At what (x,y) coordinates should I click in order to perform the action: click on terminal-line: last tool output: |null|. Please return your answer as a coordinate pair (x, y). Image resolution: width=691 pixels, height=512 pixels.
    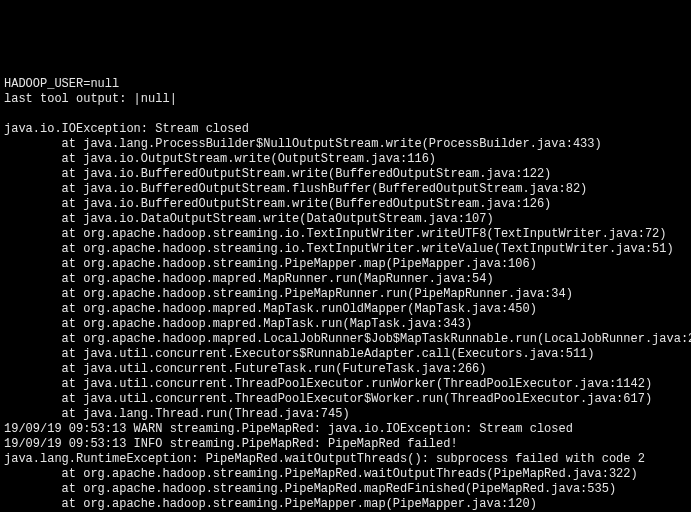
    Looking at the image, I should click on (346, 100).